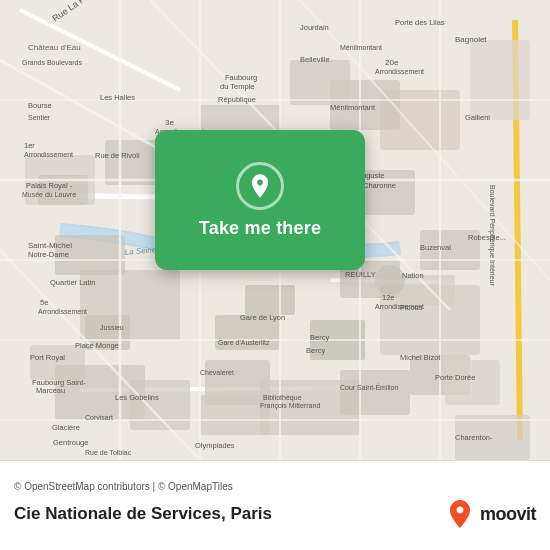  I want to click on svg-text: Charonne, so click(380, 186).